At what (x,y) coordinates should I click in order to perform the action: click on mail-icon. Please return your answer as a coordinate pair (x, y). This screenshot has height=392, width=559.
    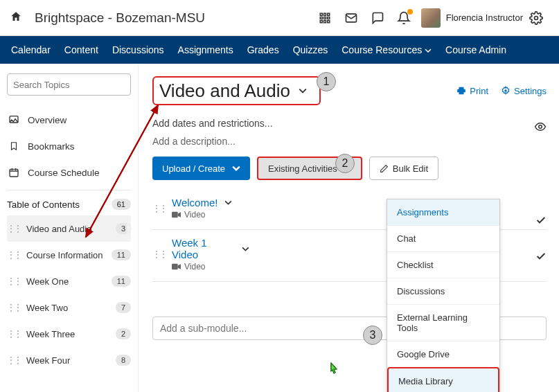
    Looking at the image, I should click on (351, 18).